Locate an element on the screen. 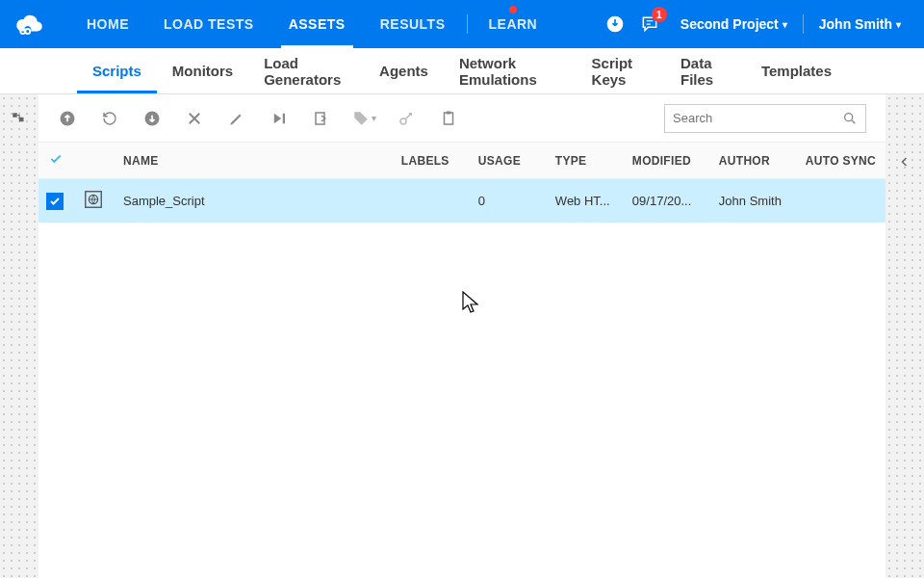 The width and height of the screenshot is (924, 578). nav-load-tests: LOAD TESTS is located at coordinates (209, 24).